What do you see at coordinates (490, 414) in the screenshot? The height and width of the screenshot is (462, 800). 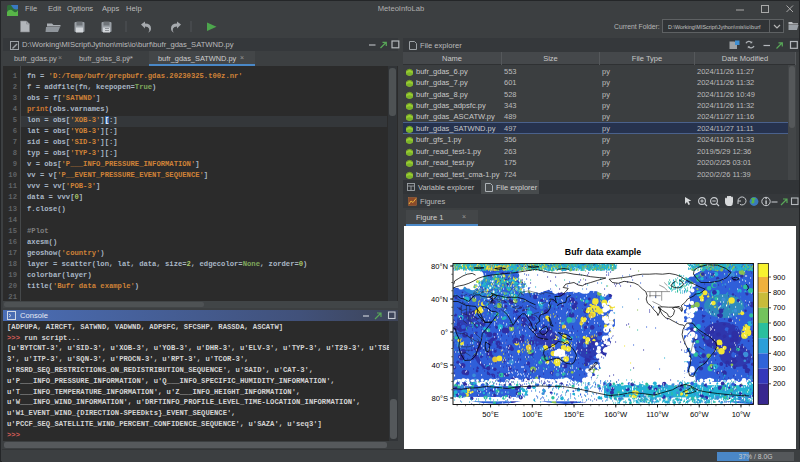 I see `svg-text: 50°E` at bounding box center [490, 414].